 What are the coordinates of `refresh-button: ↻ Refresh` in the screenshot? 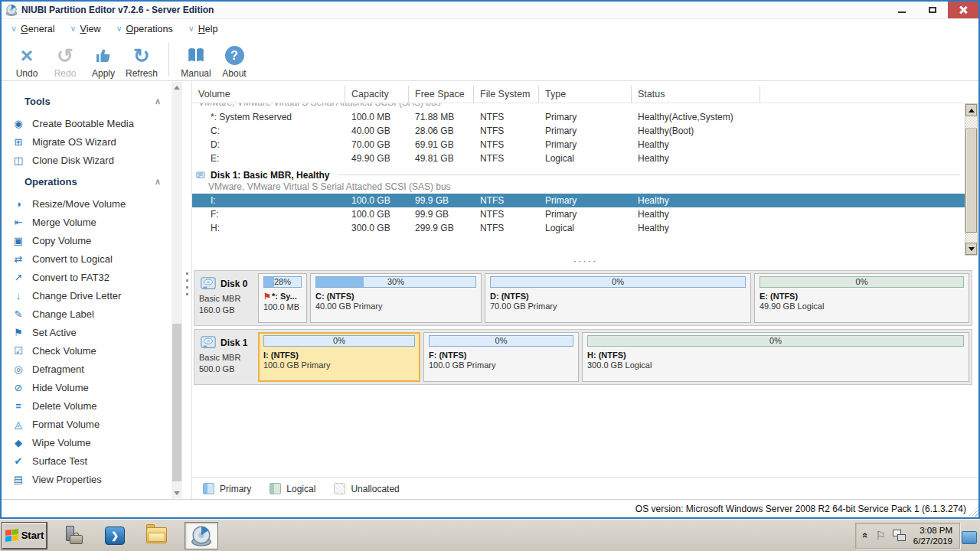 It's located at (142, 60).